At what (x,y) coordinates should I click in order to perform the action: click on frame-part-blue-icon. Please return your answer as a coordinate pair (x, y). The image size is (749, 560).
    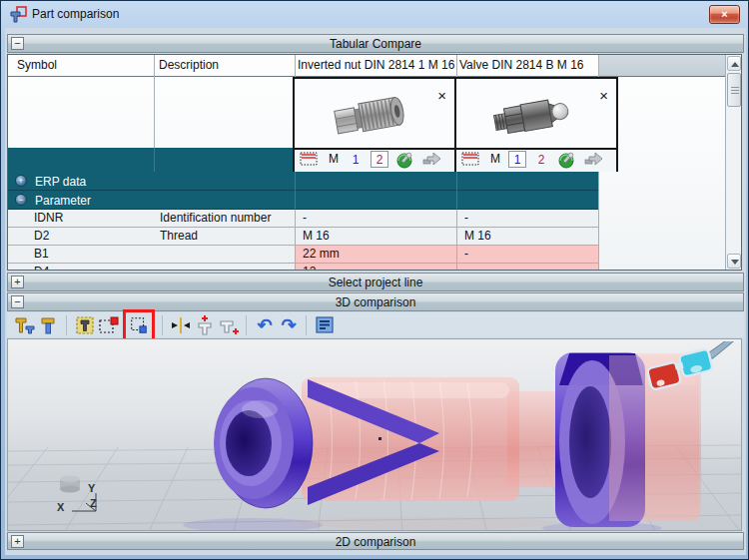
    Looking at the image, I should click on (139, 325).